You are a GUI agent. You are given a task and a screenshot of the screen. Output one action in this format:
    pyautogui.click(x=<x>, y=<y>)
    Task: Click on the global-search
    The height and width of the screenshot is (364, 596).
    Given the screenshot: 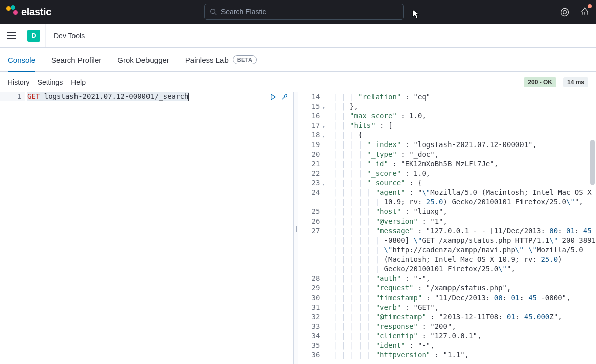 What is the action you would take?
    pyautogui.click(x=304, y=12)
    